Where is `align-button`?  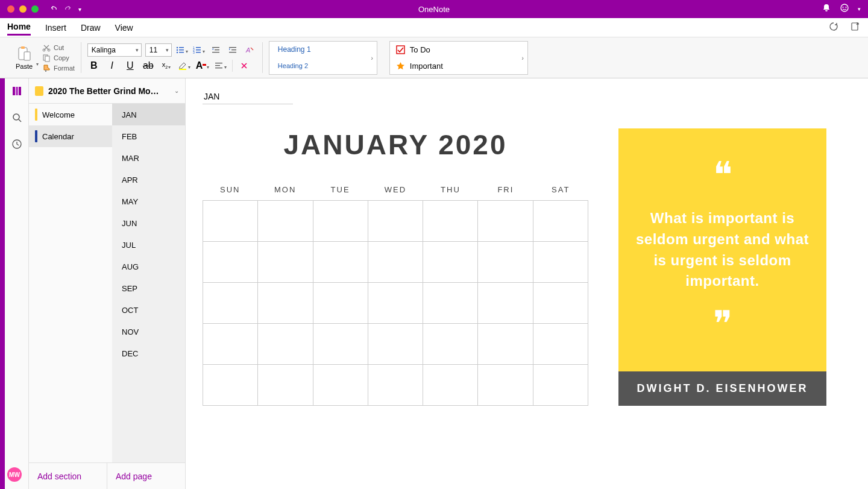 align-button is located at coordinates (221, 66).